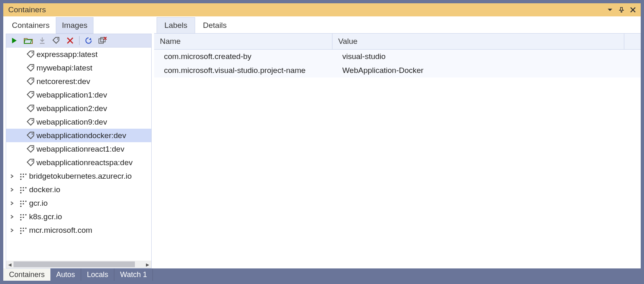 The height and width of the screenshot is (284, 644). Describe the element at coordinates (79, 135) in the screenshot. I see `image-item: webapplicationdocker:dev` at that location.